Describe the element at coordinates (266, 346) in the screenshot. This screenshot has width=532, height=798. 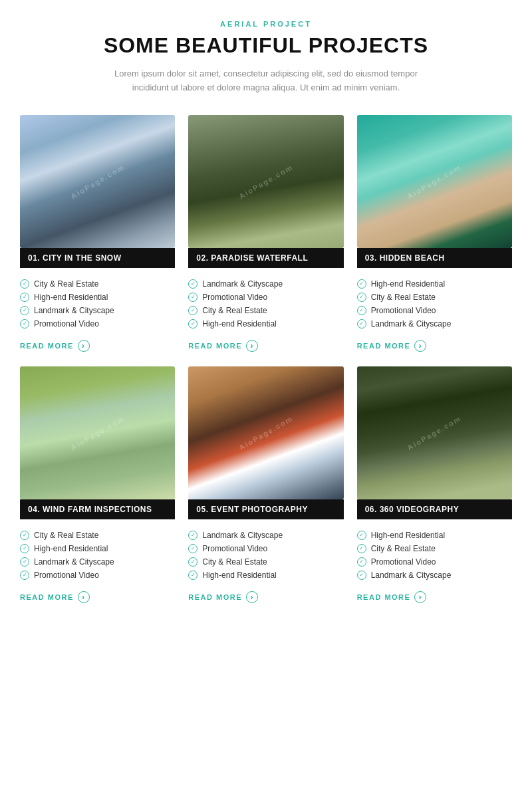
I see `read-more-2: READ MORE` at that location.